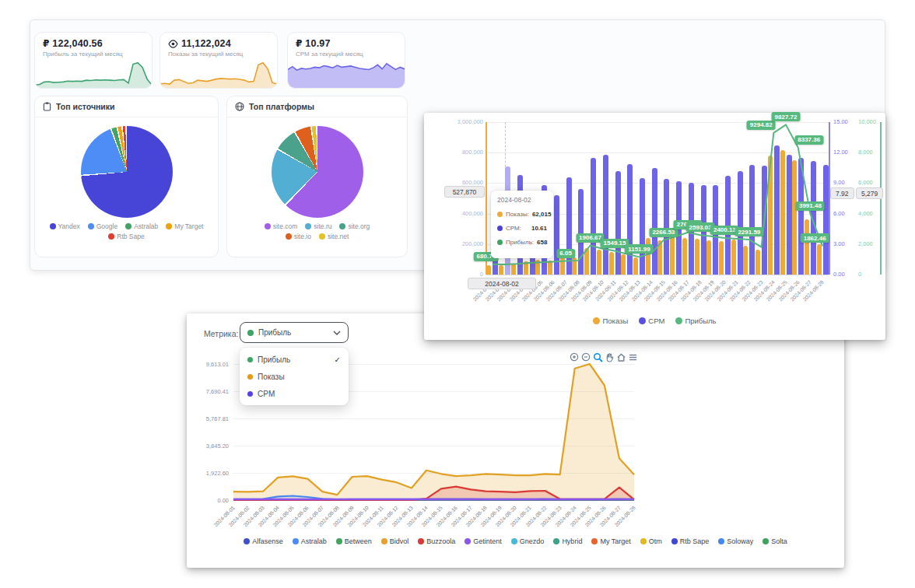 This screenshot has width=915, height=588. What do you see at coordinates (93, 73) in the screenshot?
I see `profit-sparkline` at bounding box center [93, 73].